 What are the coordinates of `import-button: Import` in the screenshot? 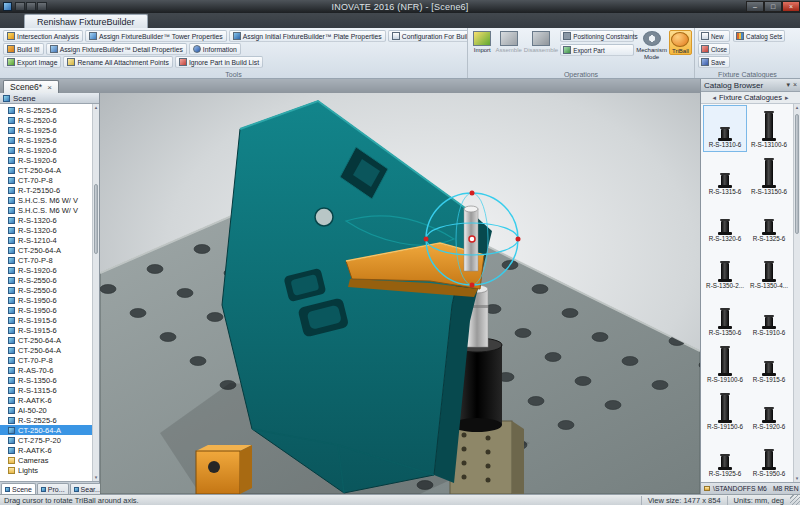 It's located at (482, 42).